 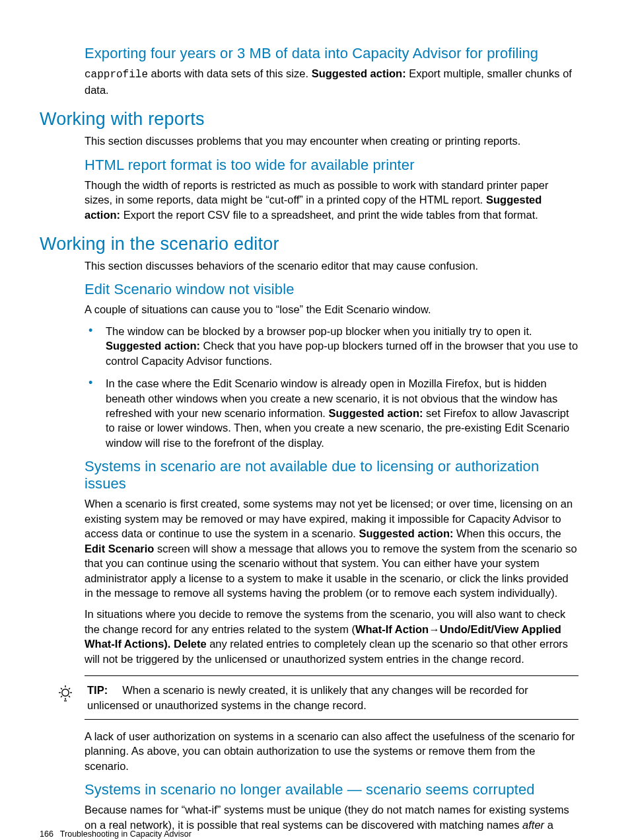 What do you see at coordinates (332, 475) in the screenshot?
I see `heading-licensing: Systems in scenario are not available du…` at bounding box center [332, 475].